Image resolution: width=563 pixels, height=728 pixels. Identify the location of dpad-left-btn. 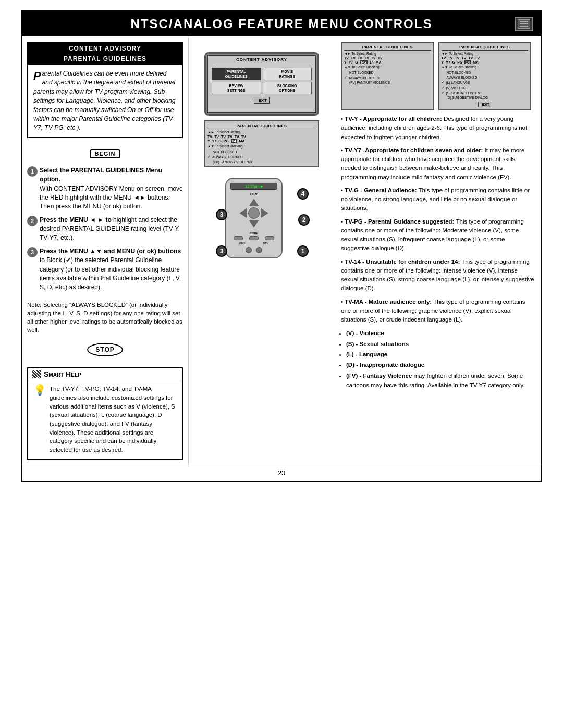
(243, 213).